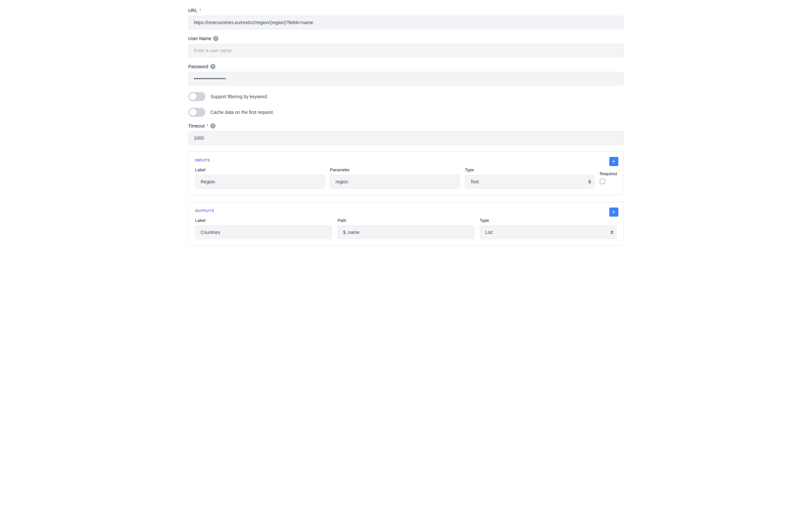  I want to click on inputs-type-col: Type Text Number Boolean Date, so click(530, 178).